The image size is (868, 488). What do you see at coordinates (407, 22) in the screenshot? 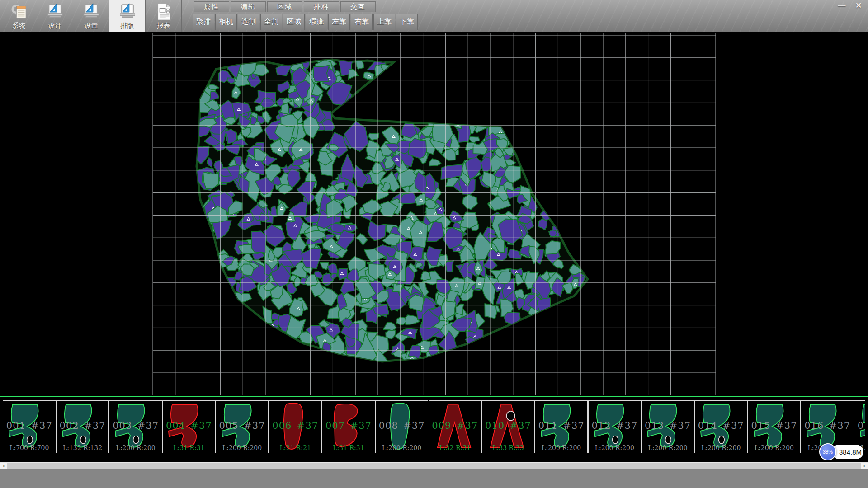
I see `tool-align-bottom: 下靠` at bounding box center [407, 22].